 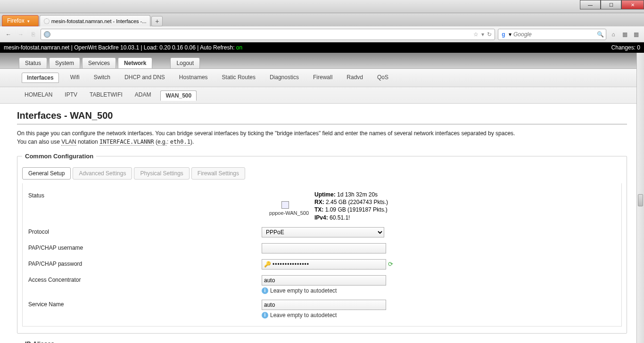 What do you see at coordinates (47, 34) in the screenshot?
I see `site-identity-icon` at bounding box center [47, 34].